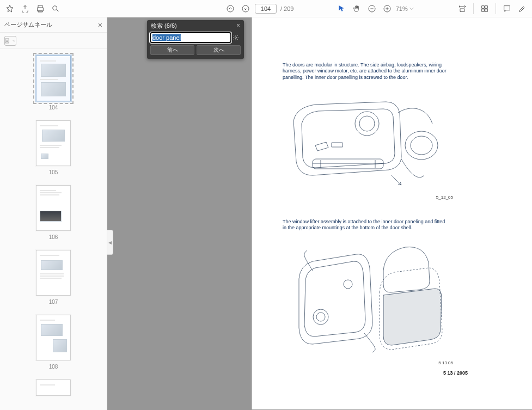 The width and height of the screenshot is (532, 410). Describe the element at coordinates (10, 9) in the screenshot. I see `bookmark-icon` at that location.